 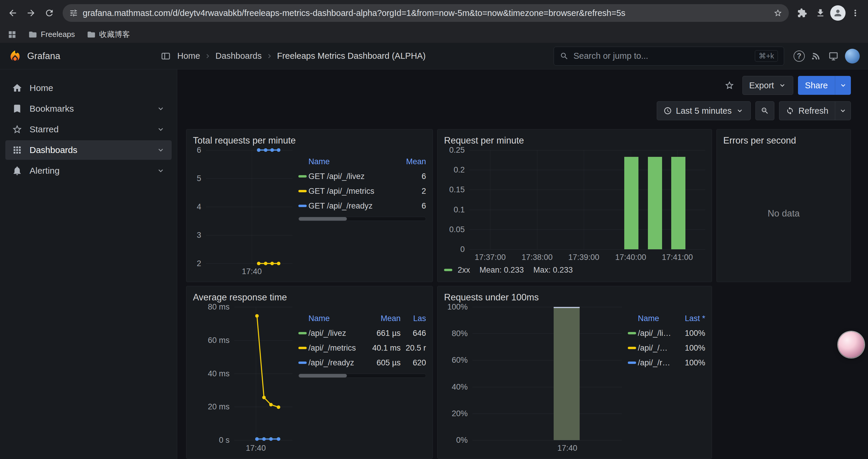 I want to click on sidebar-item-starred: Starred, so click(x=88, y=129).